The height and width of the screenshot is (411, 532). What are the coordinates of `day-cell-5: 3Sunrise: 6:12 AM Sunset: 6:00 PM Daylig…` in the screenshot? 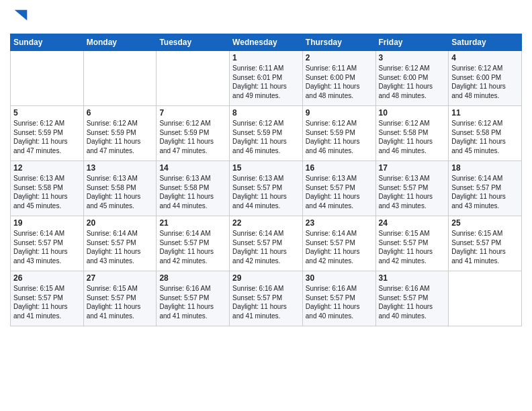 It's located at (412, 79).